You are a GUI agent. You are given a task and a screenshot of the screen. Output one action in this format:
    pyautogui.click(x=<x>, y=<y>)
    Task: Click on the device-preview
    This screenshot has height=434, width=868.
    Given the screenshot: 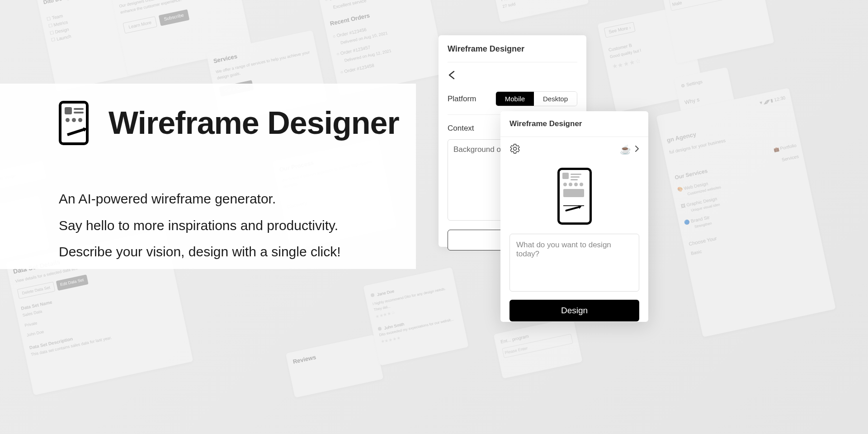 What is the action you would take?
    pyautogui.click(x=574, y=198)
    